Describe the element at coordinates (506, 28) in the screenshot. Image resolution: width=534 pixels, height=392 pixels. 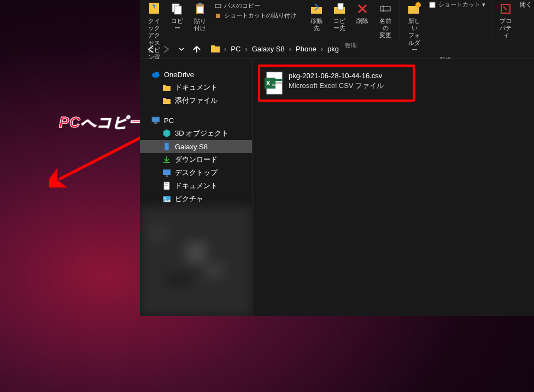
I see `ribbon-label: プロパティ` at that location.